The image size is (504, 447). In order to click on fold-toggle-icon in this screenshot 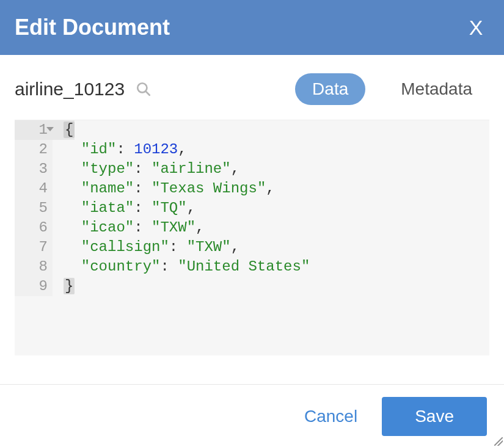, I will do `click(50, 129)`.